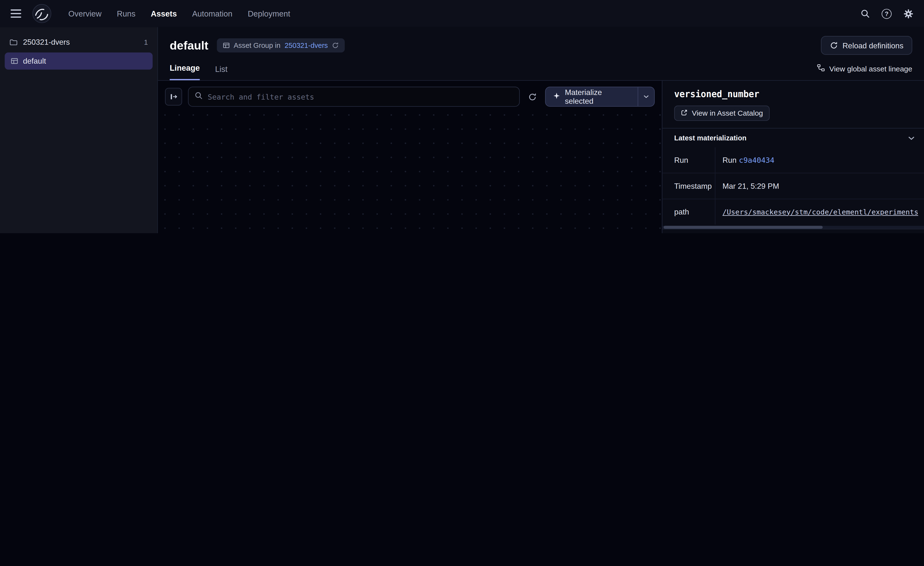 Image resolution: width=924 pixels, height=566 pixels. Describe the element at coordinates (871, 69) in the screenshot. I see `view-global-lineage-label: View global asset lineage` at that location.